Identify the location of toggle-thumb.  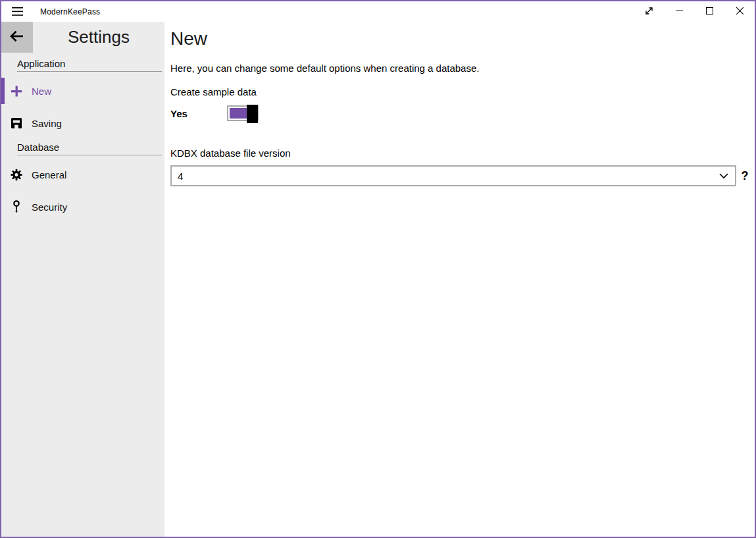
(253, 114).